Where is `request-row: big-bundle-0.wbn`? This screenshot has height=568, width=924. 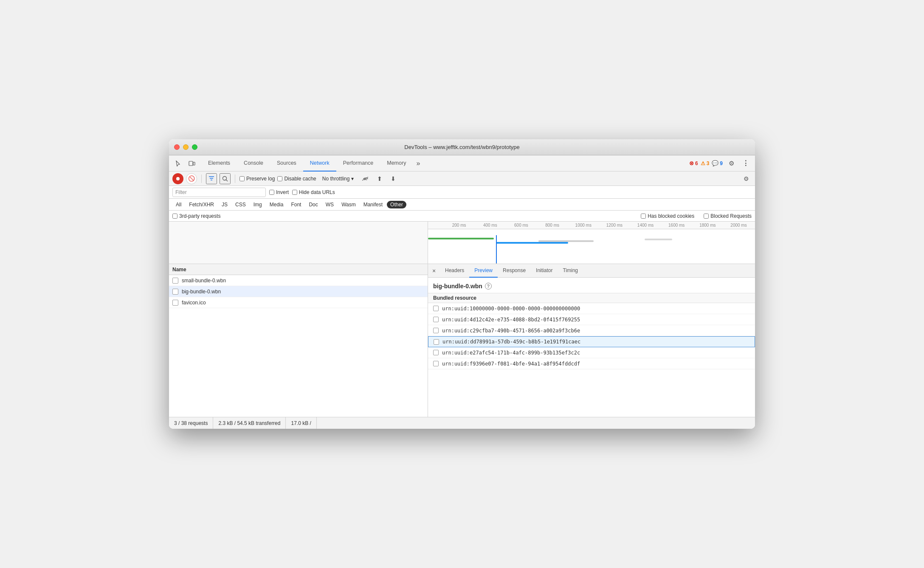 request-row: big-bundle-0.wbn is located at coordinates (298, 292).